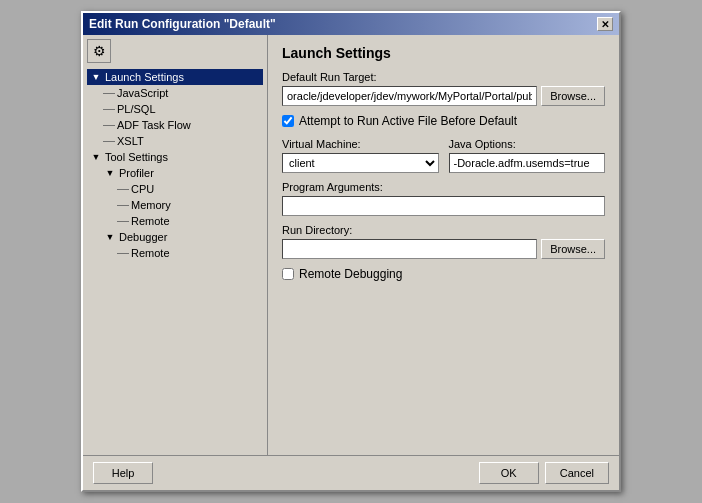  Describe the element at coordinates (605, 24) in the screenshot. I see `close-button: ✕` at that location.